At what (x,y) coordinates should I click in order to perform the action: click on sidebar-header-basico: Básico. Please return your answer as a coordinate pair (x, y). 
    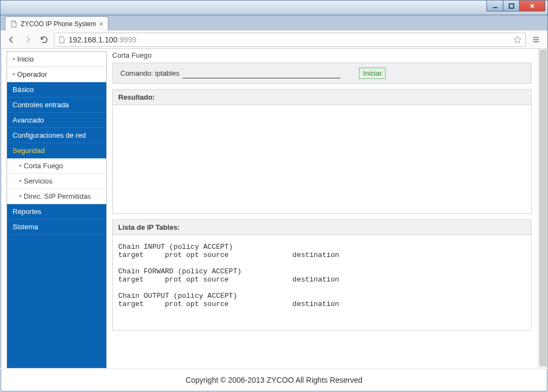
    Looking at the image, I should click on (57, 90).